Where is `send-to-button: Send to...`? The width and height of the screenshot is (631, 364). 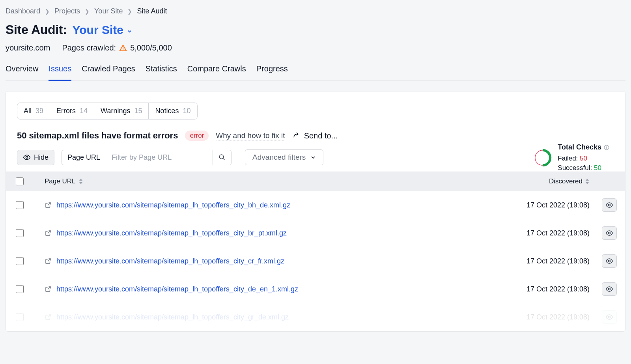
send-to-button: Send to... is located at coordinates (315, 136).